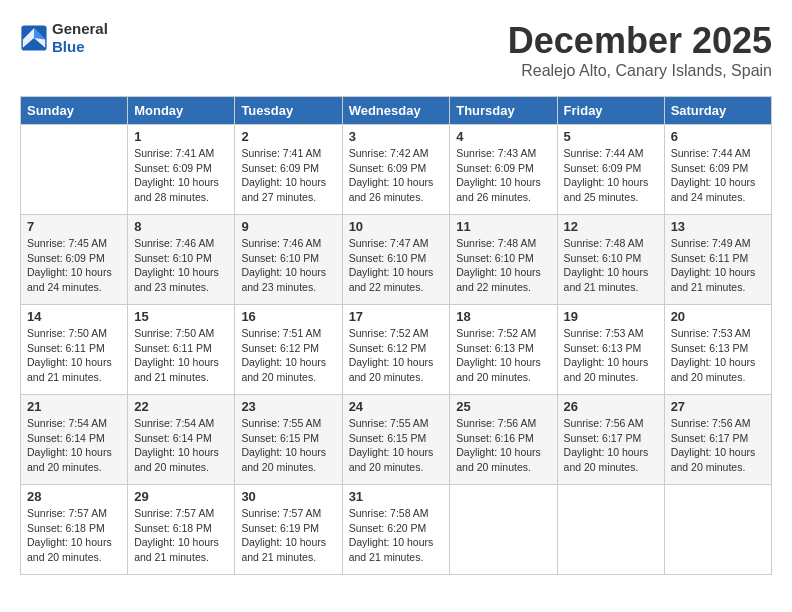 The height and width of the screenshot is (612, 792). Describe the element at coordinates (396, 260) in the screenshot. I see `week-row-2: 7Sunrise: 7:45 AM Sunset: 6:09 PM Daylig…` at that location.